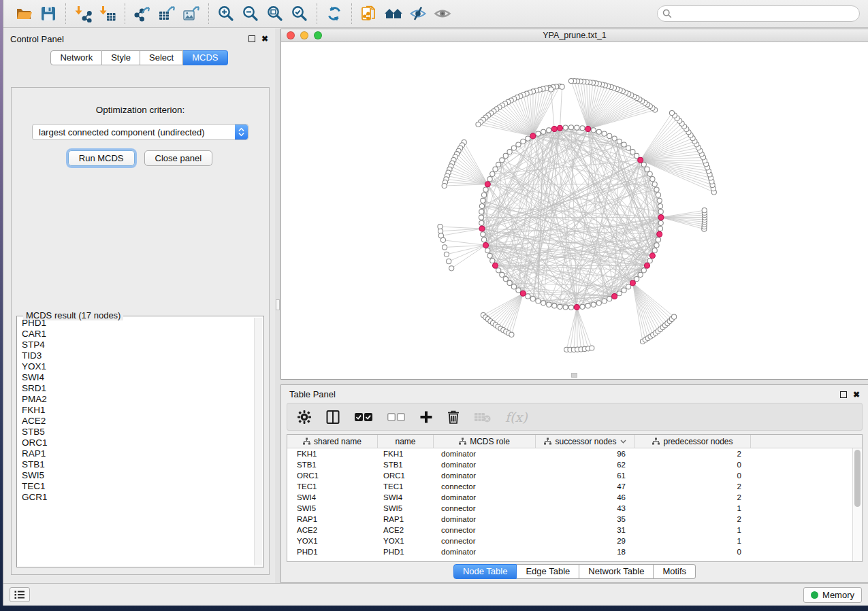 This screenshot has width=868, height=611. What do you see at coordinates (758, 14) in the screenshot?
I see `search-input` at bounding box center [758, 14].